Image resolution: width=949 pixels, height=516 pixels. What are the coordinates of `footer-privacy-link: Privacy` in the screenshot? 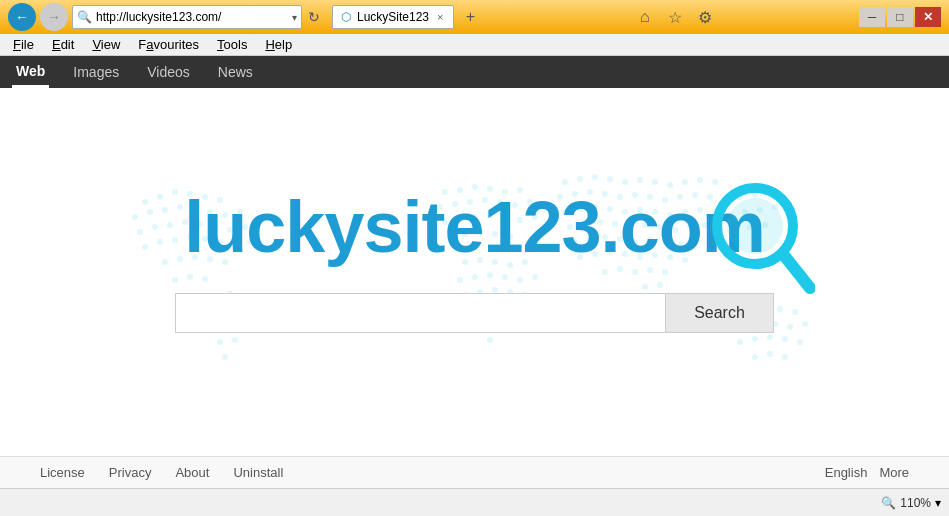 It's located at (130, 472).